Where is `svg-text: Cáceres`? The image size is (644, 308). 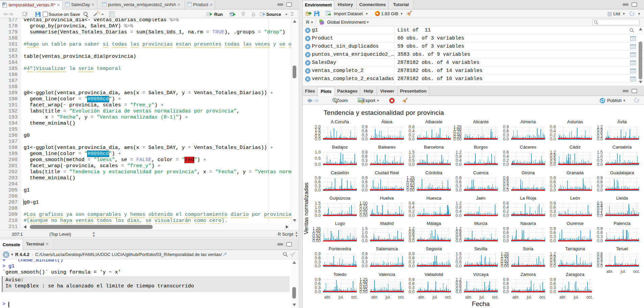
svg-text: Cáceres is located at coordinates (528, 147).